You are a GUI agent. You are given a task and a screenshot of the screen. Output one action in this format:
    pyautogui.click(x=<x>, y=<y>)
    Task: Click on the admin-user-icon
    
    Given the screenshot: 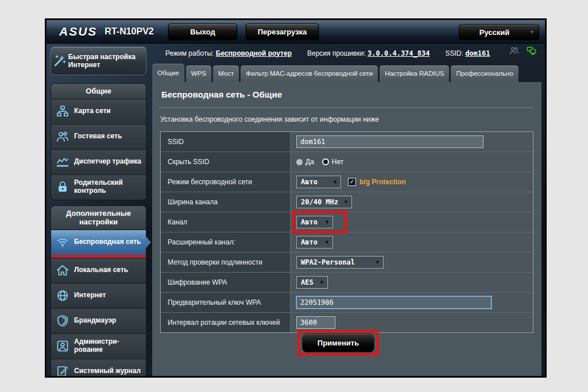 What is the action you would take?
    pyautogui.click(x=63, y=346)
    